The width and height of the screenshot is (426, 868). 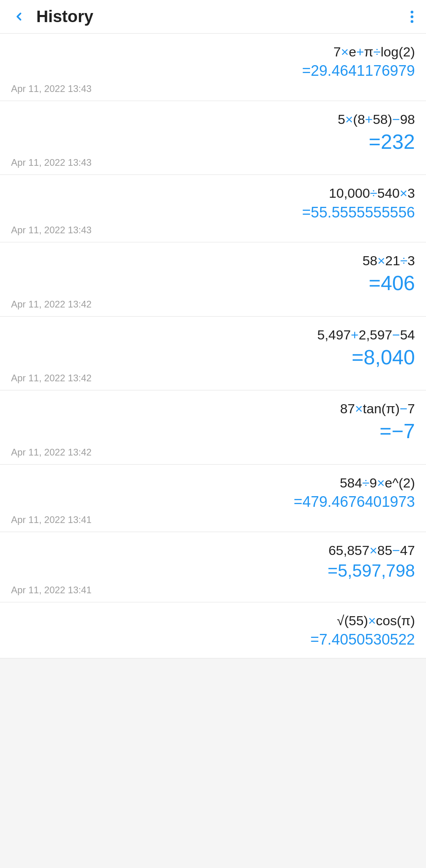 What do you see at coordinates (213, 261) in the screenshot?
I see `expression: 58×21÷3` at bounding box center [213, 261].